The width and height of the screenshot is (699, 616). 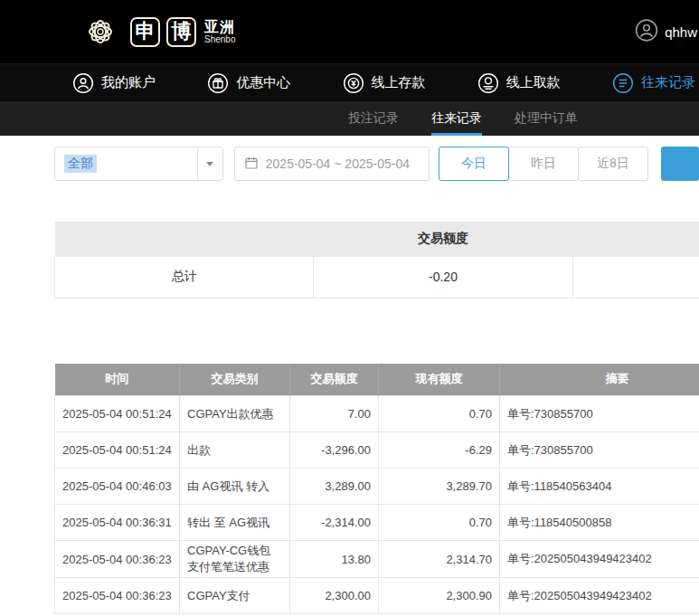 What do you see at coordinates (377, 523) in the screenshot?
I see `table-row: 2025-05-04 00:36:31转出 至 AG视讯-2,314.000.7…` at bounding box center [377, 523].